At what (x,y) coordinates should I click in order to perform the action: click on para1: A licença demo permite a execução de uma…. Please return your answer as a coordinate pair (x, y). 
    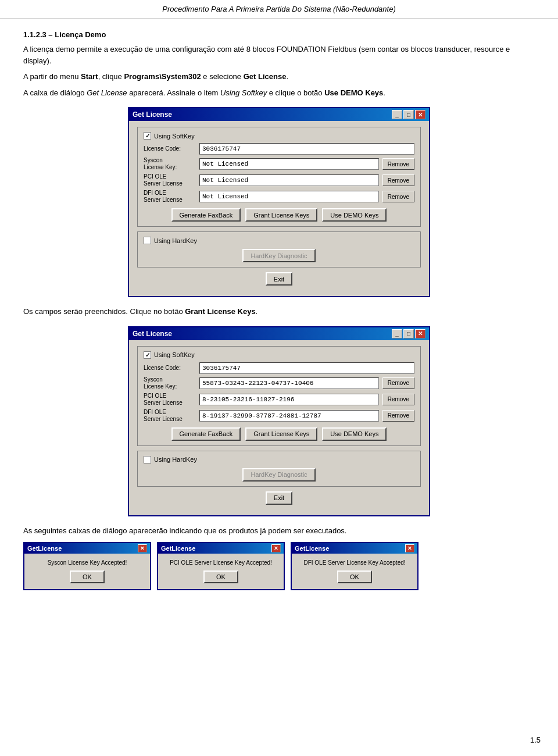
    Looking at the image, I should click on (279, 55).